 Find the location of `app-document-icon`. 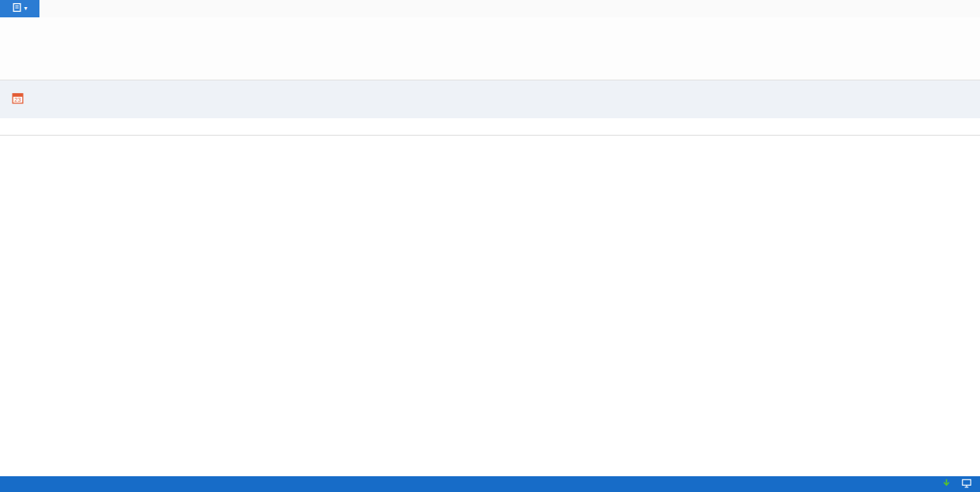

app-document-icon is located at coordinates (17, 9).